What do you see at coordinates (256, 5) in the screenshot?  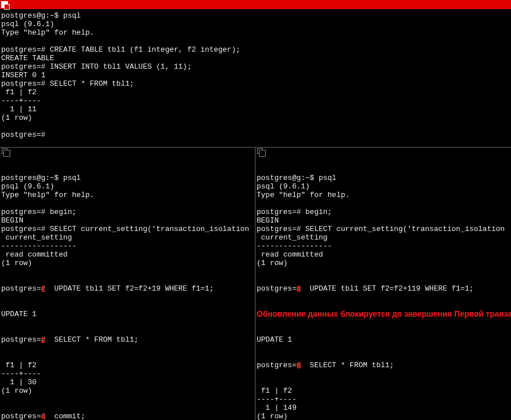 I see `window-titlebar` at bounding box center [256, 5].